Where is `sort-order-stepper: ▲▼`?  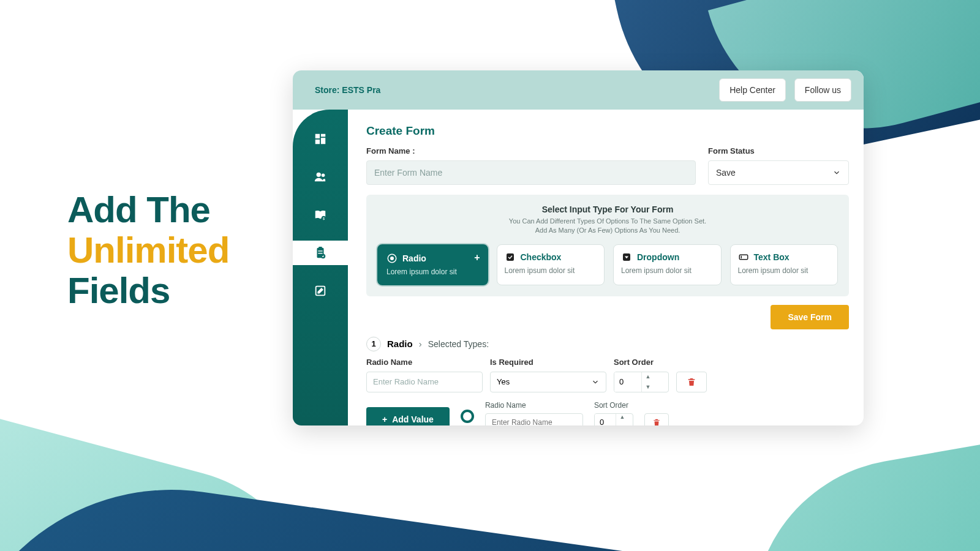
sort-order-stepper: ▲▼ is located at coordinates (641, 382).